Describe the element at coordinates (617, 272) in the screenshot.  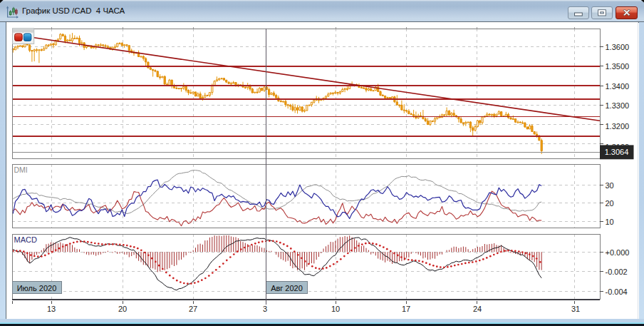
I see `svg-text: -0.002` at that location.